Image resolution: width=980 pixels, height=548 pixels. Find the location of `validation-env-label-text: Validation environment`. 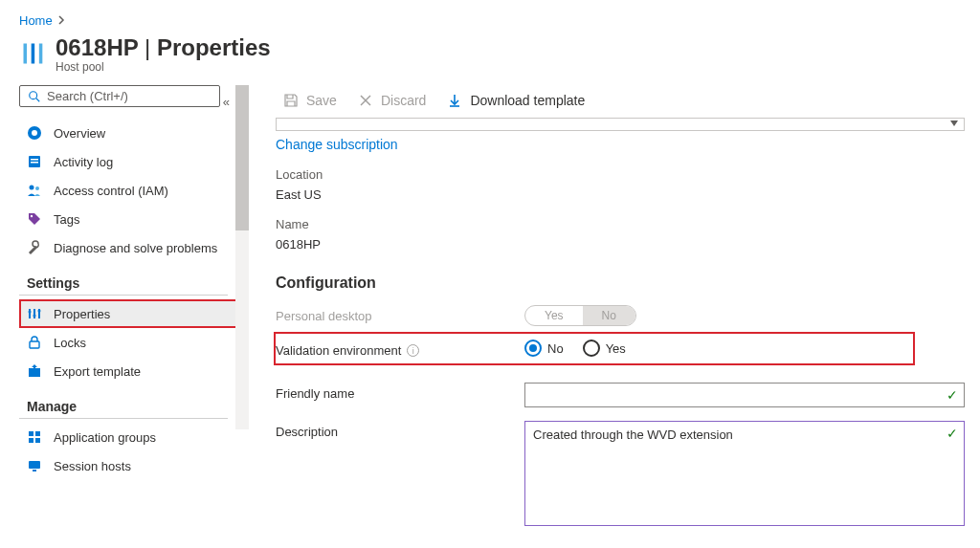

validation-env-label-text: Validation environment is located at coordinates (339, 350).